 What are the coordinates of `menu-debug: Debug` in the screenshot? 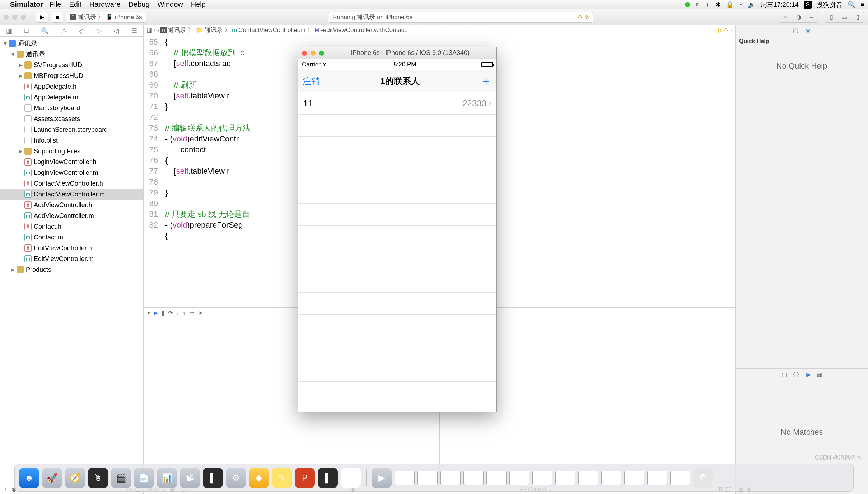 It's located at (139, 4).